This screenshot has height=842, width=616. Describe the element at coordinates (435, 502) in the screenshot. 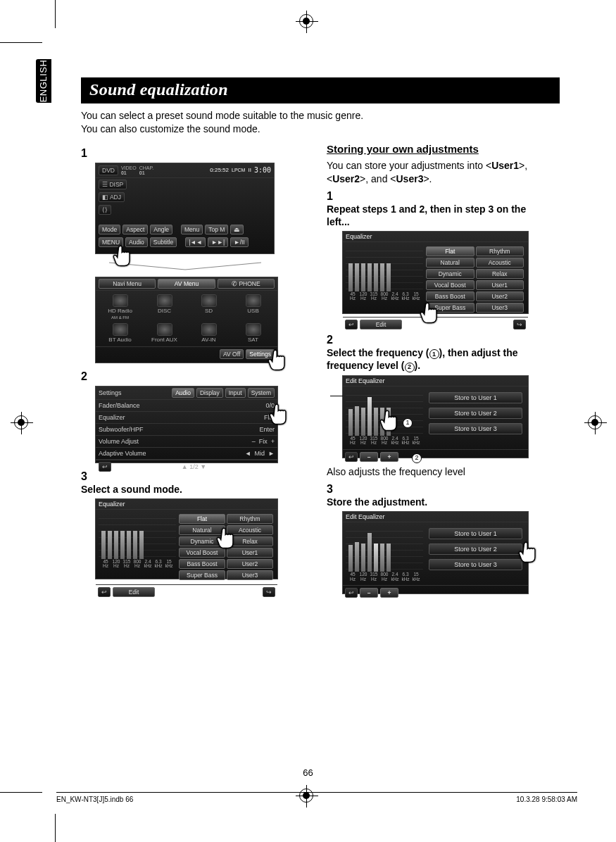

I see `step-text: Store the adjustment.` at that location.